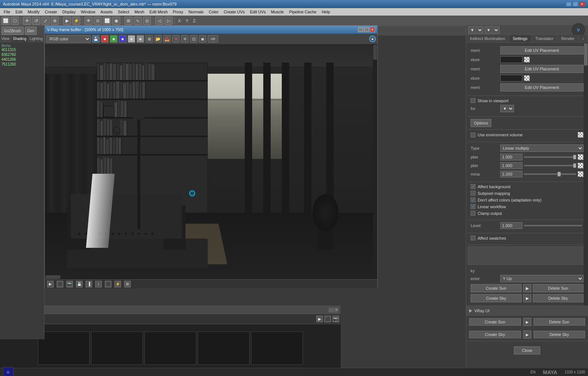  Describe the element at coordinates (496, 288) in the screenshot. I see `create-sun-btn: Create Sun` at that location.